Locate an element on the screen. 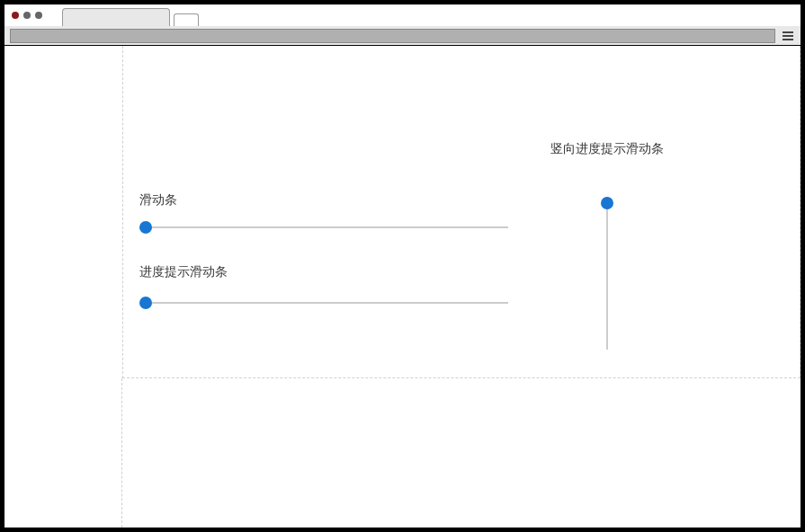 The width and height of the screenshot is (805, 532). vertical-progress-slider is located at coordinates (607, 273).